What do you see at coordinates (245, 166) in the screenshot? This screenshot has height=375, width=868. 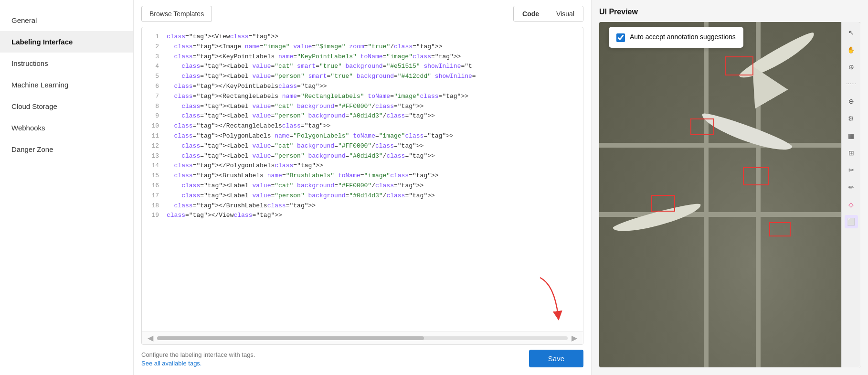 I see `code-text-14: class="tag"></PolygonLabelsclass="tag">>` at bounding box center [245, 166].